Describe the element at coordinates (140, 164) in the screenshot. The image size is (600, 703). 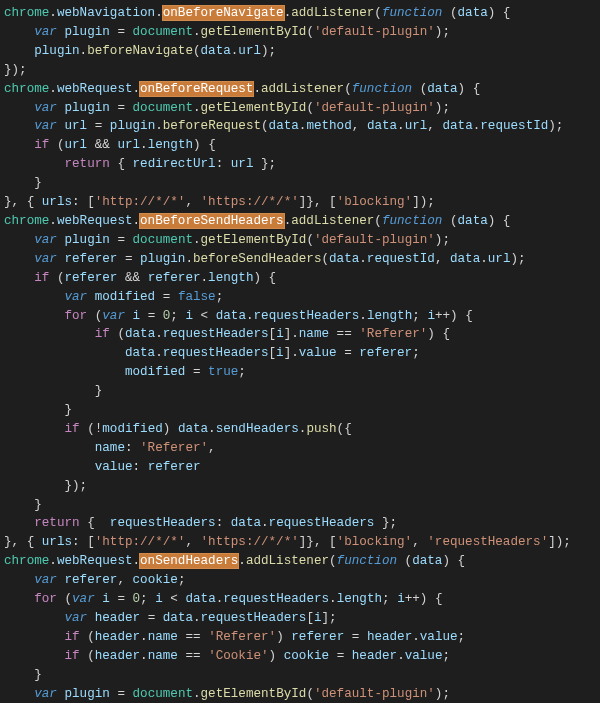
I see `code-line: return { redirectUrl: url };` at that location.